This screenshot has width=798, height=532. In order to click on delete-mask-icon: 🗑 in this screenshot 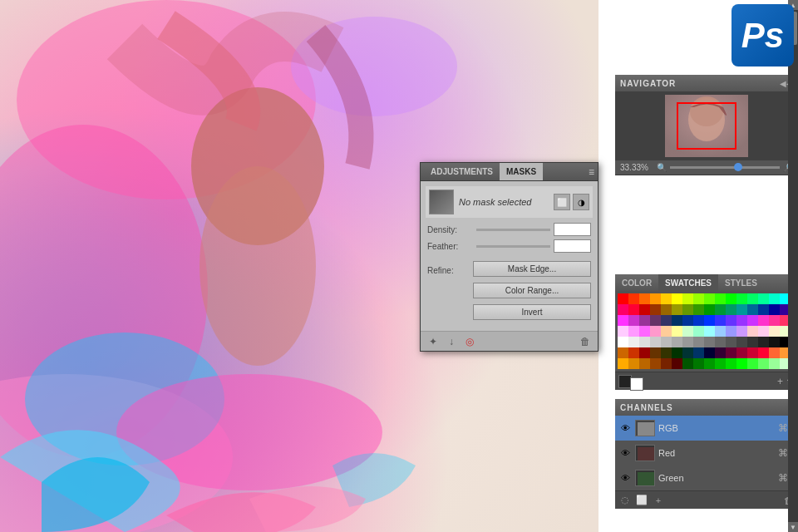, I will do `click(585, 342)`.